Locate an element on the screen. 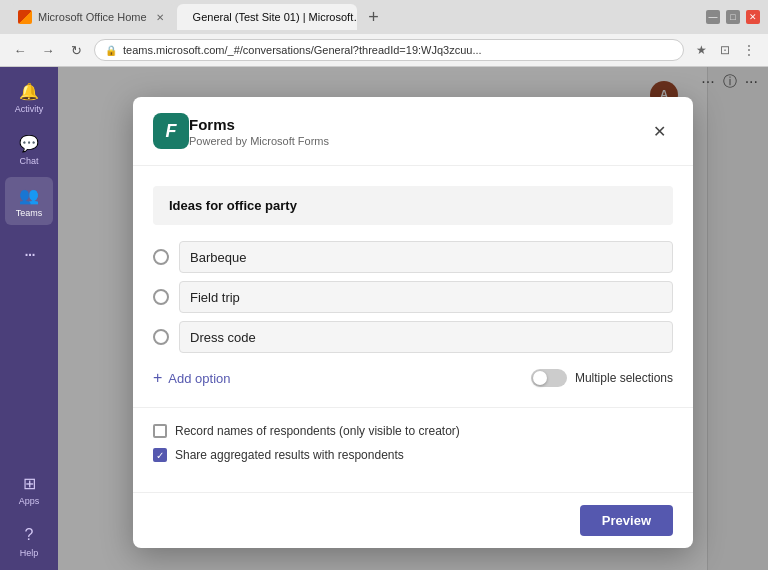 The width and height of the screenshot is (768, 570). poll-question-text: Ideas for office party is located at coordinates (413, 206).